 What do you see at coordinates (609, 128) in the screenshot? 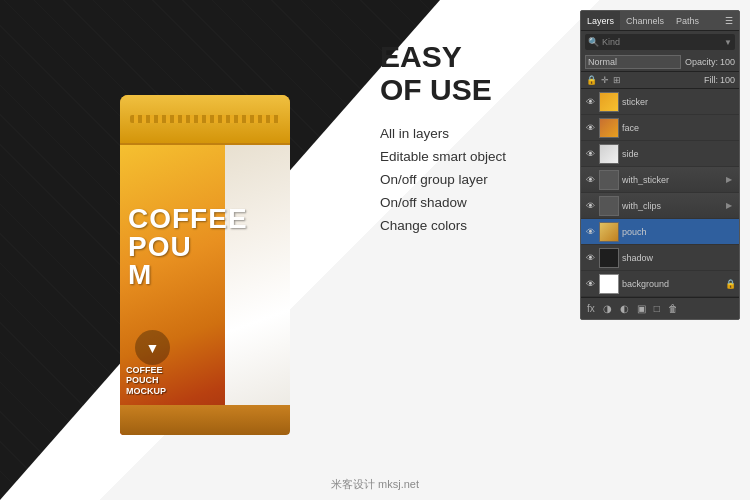
I see `layer-thumb-face` at bounding box center [609, 128].